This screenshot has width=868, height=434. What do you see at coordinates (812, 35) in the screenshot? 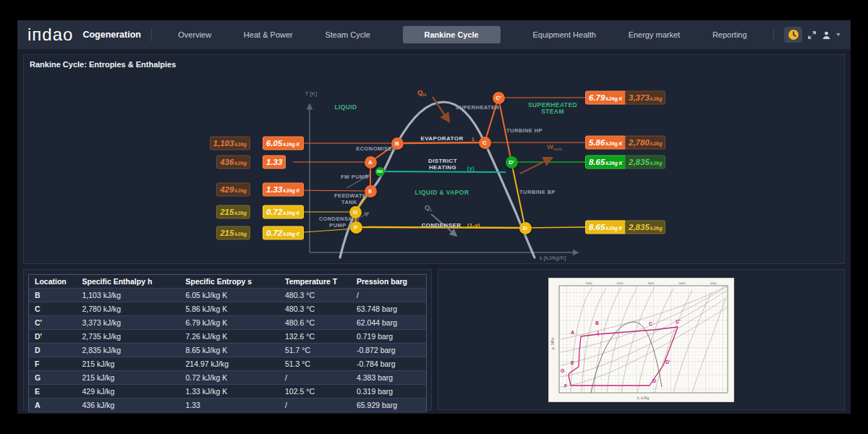
I see `fullscreen-icon` at bounding box center [812, 35].